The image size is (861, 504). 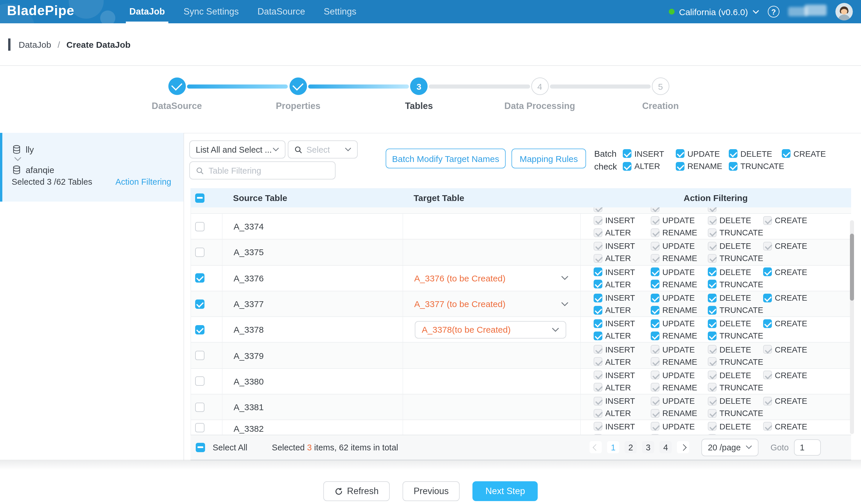 What do you see at coordinates (363, 491) in the screenshot?
I see `refresh-label: Refresh` at bounding box center [363, 491].